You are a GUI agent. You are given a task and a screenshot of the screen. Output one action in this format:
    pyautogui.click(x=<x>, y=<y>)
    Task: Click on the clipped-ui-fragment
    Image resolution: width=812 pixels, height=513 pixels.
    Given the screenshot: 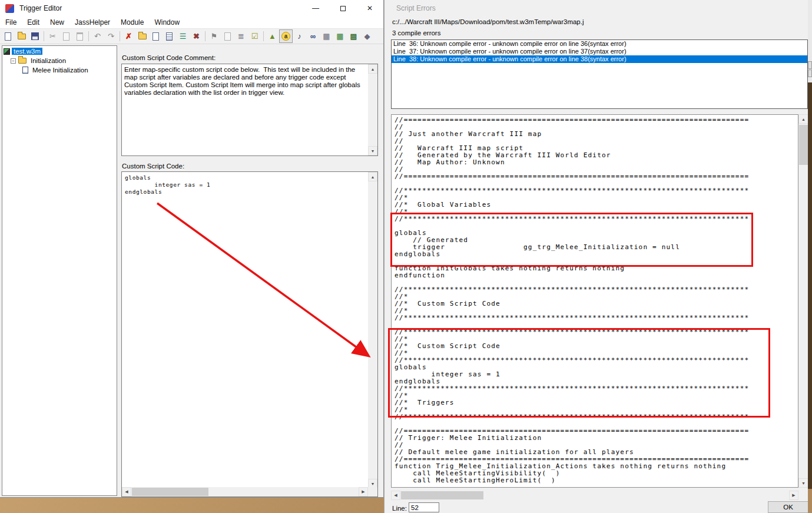 What is the action you would take?
    pyautogui.click(x=810, y=73)
    